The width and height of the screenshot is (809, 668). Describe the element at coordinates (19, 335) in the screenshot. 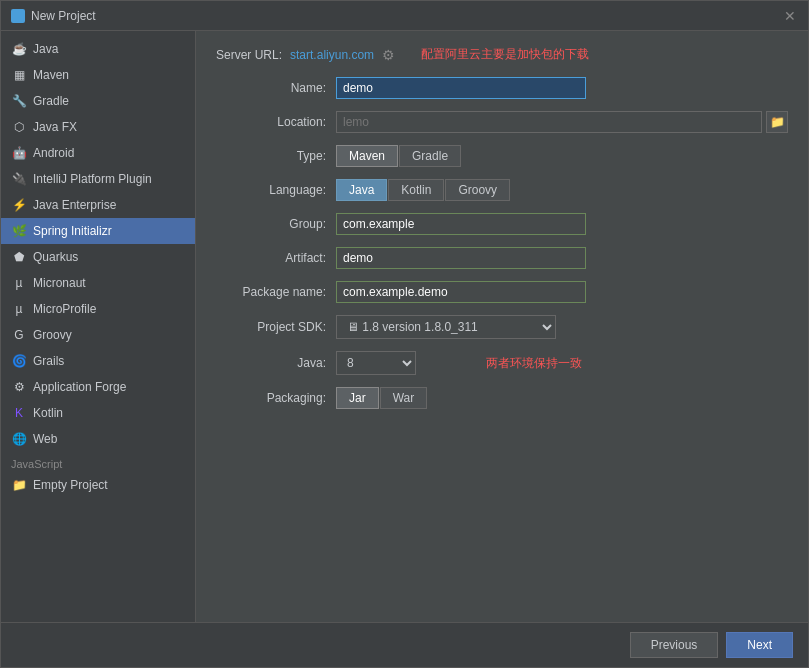

I see `groovy-icon: G` at that location.